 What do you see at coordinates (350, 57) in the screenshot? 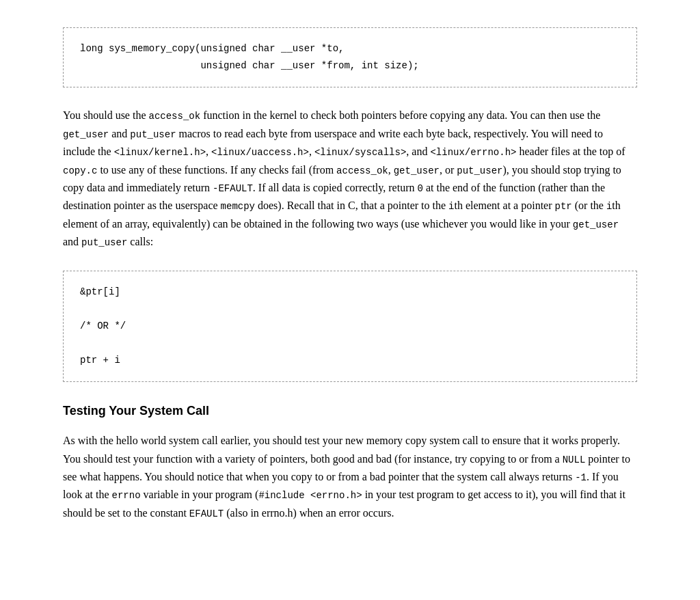
I see `code-block-1: long sys_memory_copy(unsigned char __use…` at bounding box center [350, 57].